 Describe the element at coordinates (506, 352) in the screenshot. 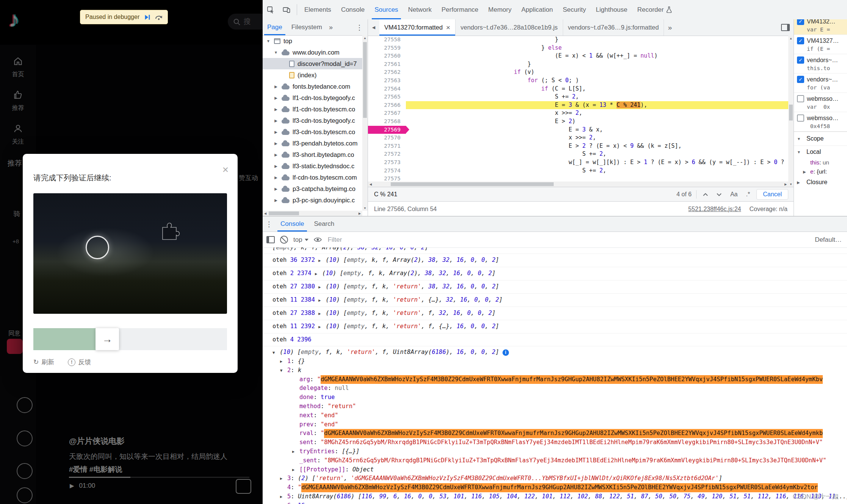

I see `info-icon: i` at that location.